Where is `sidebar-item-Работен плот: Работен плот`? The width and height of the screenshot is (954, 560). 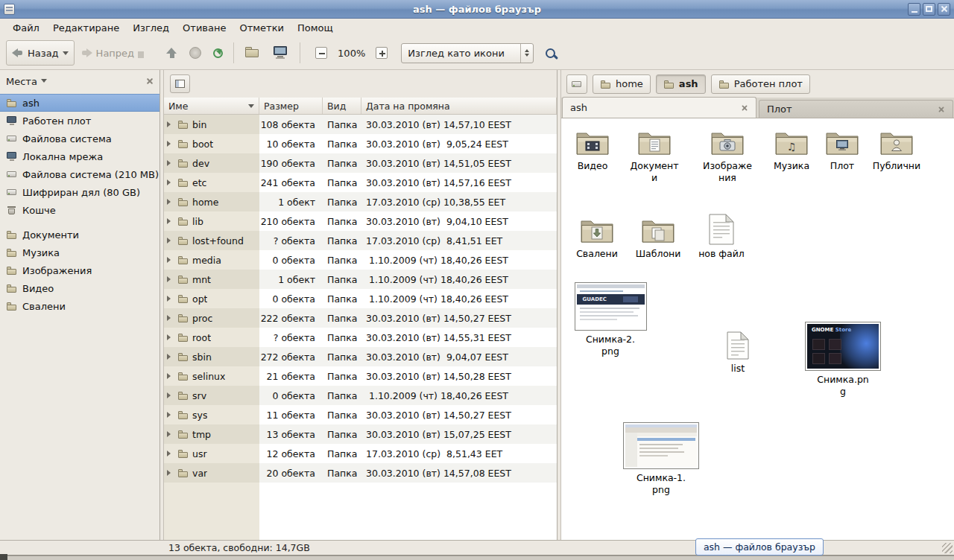 sidebar-item-Работен плот: Работен плот is located at coordinates (80, 121).